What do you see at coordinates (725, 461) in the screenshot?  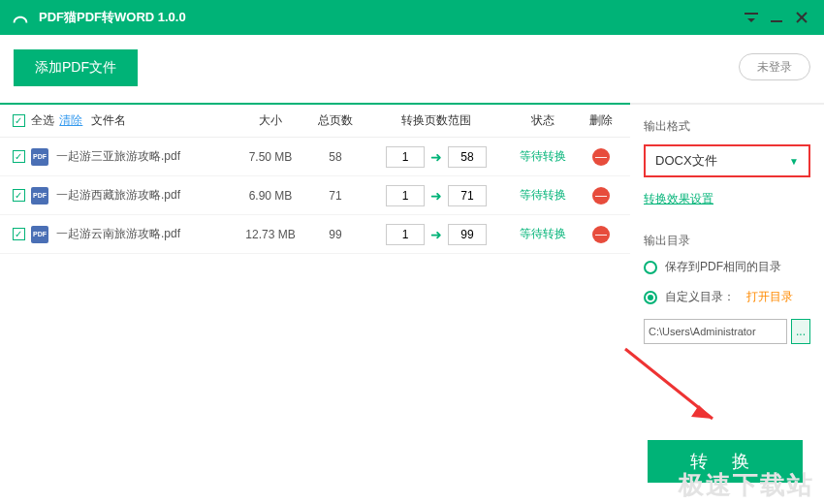 I see `convert-button: 转 换` at bounding box center [725, 461].